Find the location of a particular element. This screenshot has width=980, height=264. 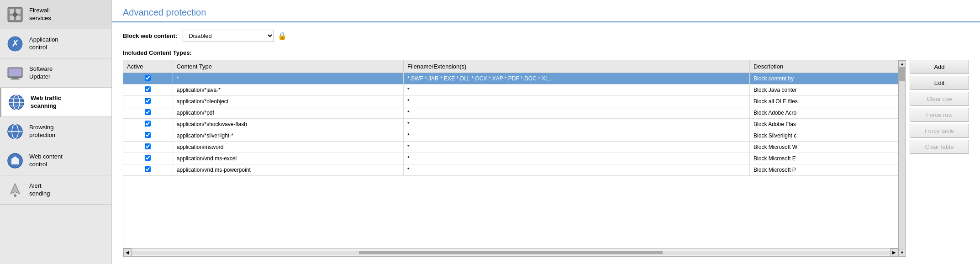

cell-description: Block Adobe Acro is located at coordinates (824, 113).